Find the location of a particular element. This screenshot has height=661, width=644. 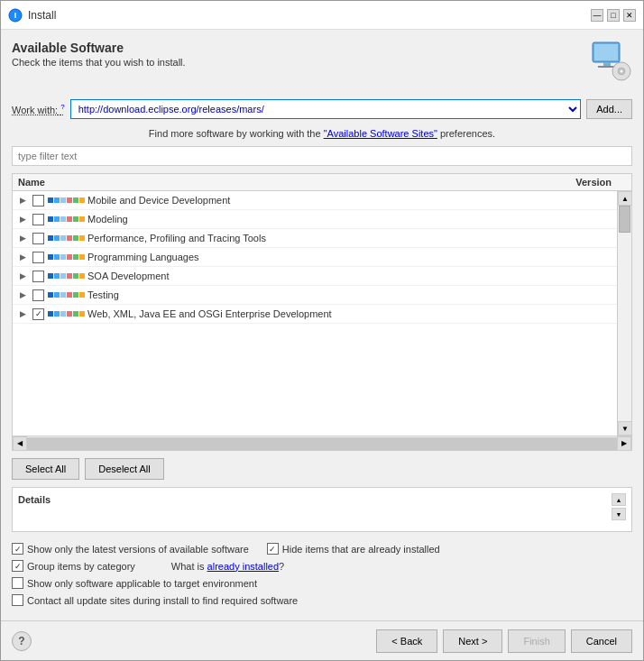

filter-input is located at coordinates (322, 156).